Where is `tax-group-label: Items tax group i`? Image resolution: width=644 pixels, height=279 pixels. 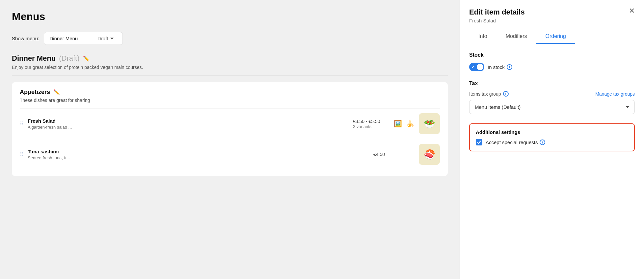 tax-group-label: Items tax group i is located at coordinates (489, 94).